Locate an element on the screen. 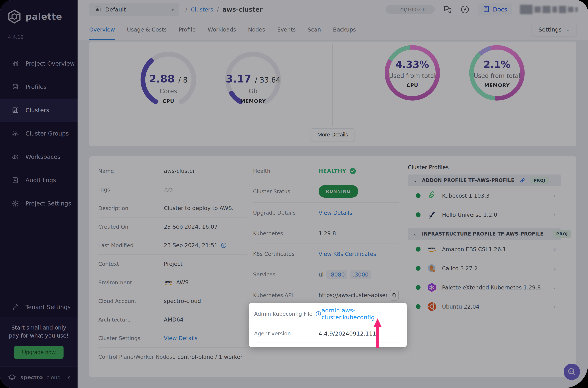  pointer-arrow is located at coordinates (377, 334).